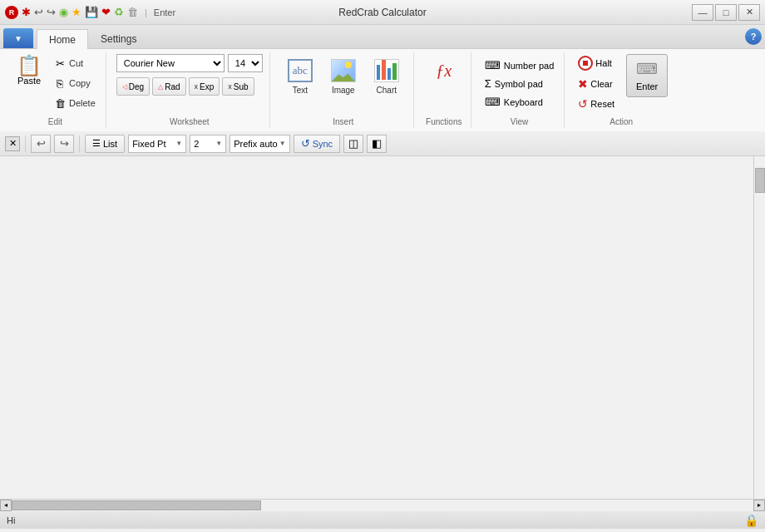  What do you see at coordinates (55, 120) in the screenshot?
I see `edit-group-label: Edit` at bounding box center [55, 120].